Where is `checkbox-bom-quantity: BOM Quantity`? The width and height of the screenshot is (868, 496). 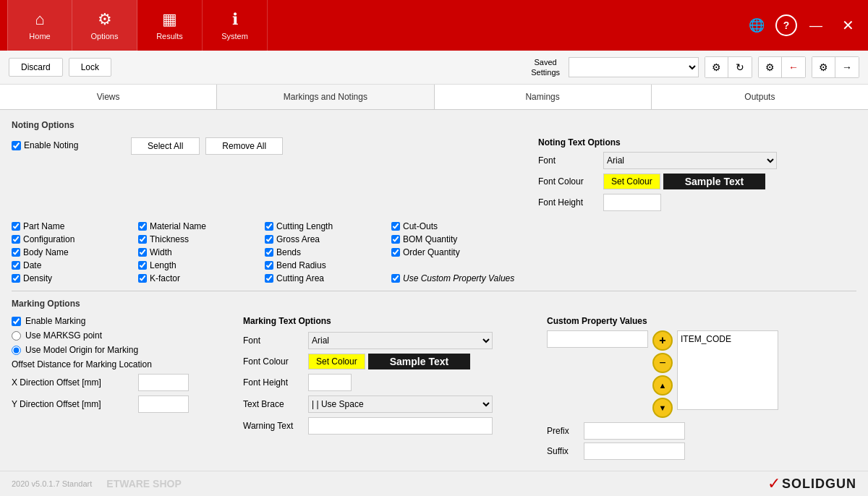
checkbox-bom-quantity: BOM Quantity is located at coordinates (482, 239).